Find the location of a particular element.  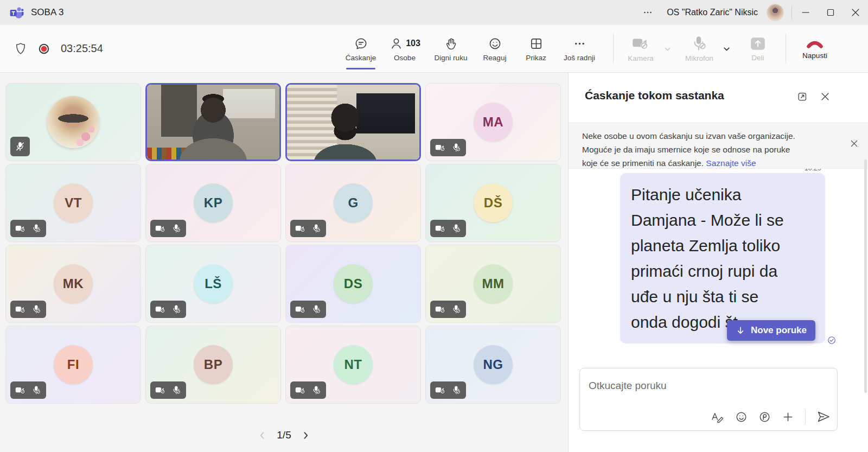

hangup-icon is located at coordinates (815, 44).